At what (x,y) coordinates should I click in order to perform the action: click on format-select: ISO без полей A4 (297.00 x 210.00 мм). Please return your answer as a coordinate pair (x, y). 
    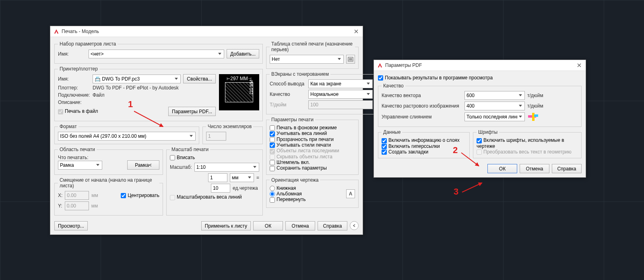
    Looking at the image, I should click on (127, 136).